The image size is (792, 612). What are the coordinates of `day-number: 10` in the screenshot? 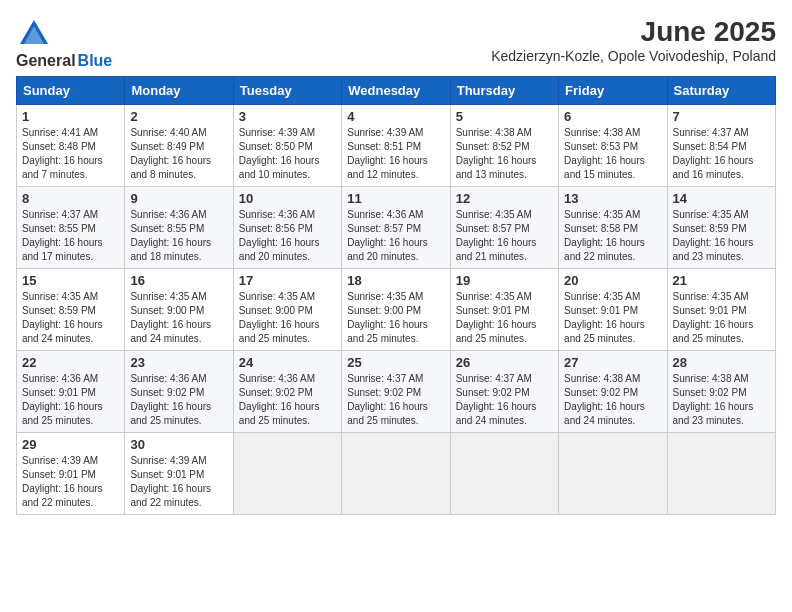 It's located at (288, 198).